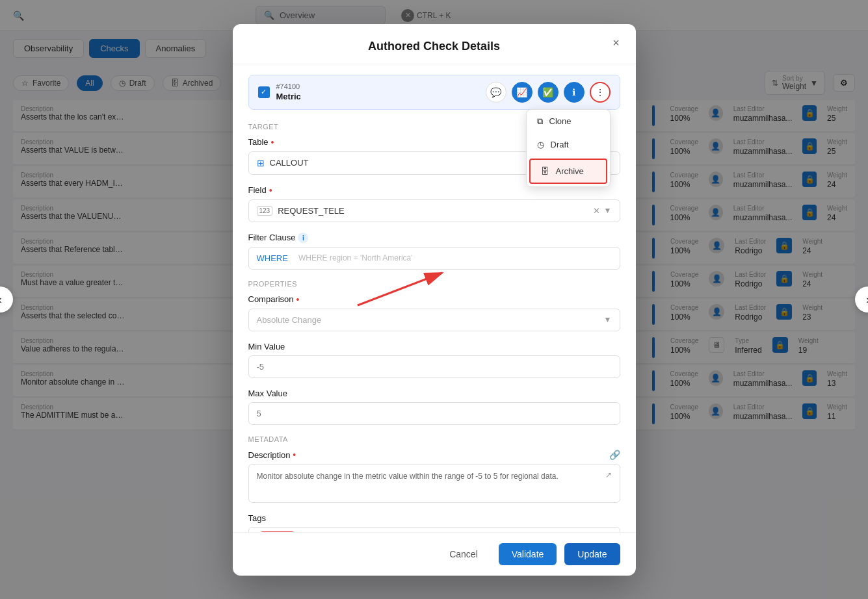 The width and height of the screenshot is (868, 599). Describe the element at coordinates (560, 144) in the screenshot. I see `draft-label: Draft` at that location.